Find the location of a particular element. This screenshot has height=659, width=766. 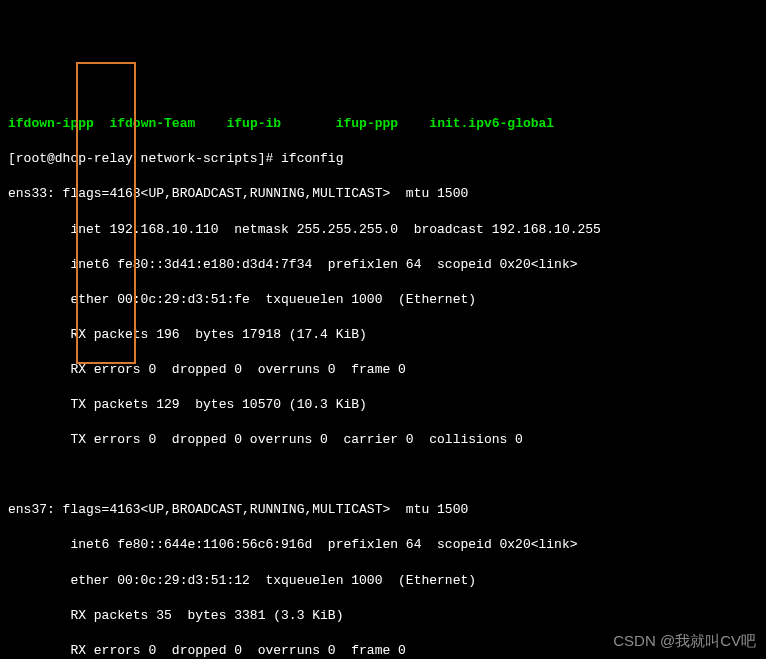

blank-line is located at coordinates (383, 475).